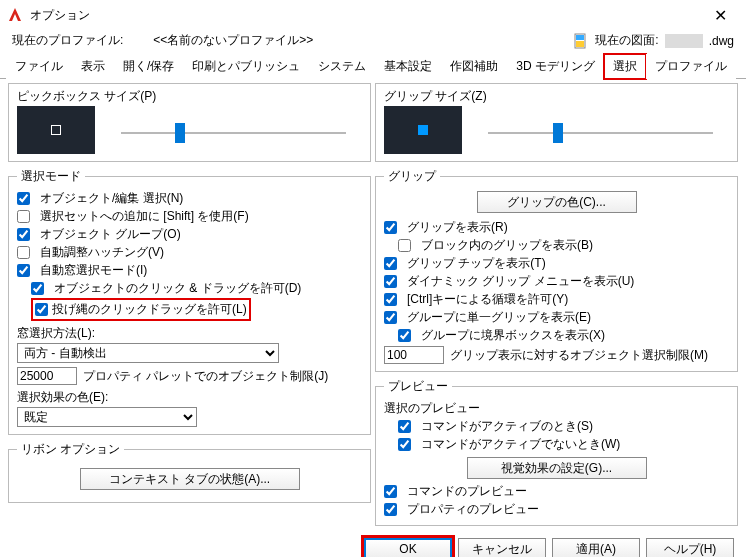  Describe the element at coordinates (102, 252) in the screenshot. I see `lbl-auto-hatch: 自動調整ハッチング(V)` at that location.